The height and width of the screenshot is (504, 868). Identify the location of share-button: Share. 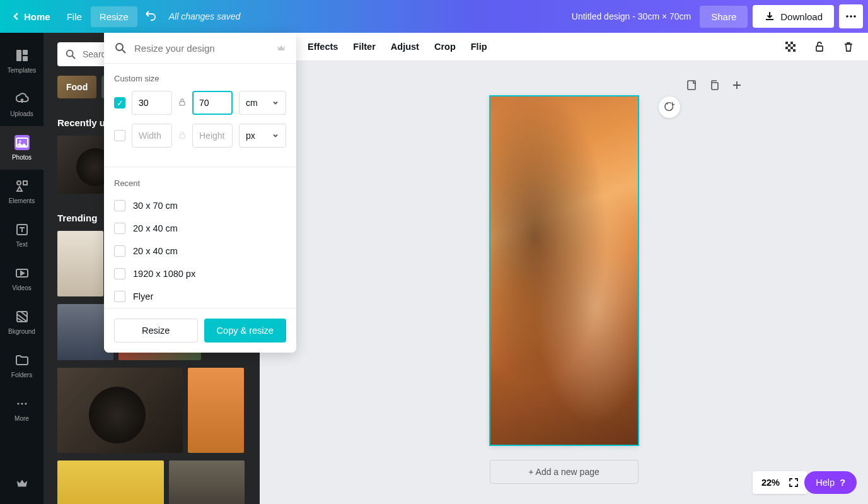
(724, 16).